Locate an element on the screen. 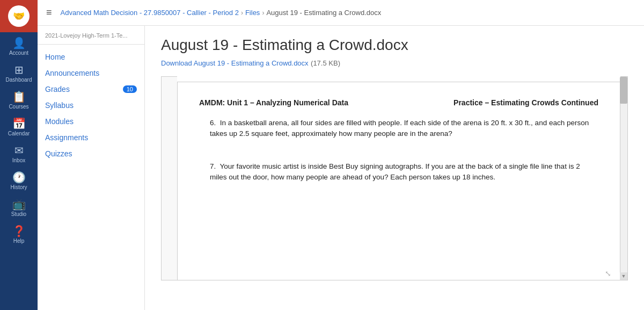 The width and height of the screenshot is (644, 310). sidebar-item-dashboard: ⊞ Dashboard is located at coordinates (19, 73).